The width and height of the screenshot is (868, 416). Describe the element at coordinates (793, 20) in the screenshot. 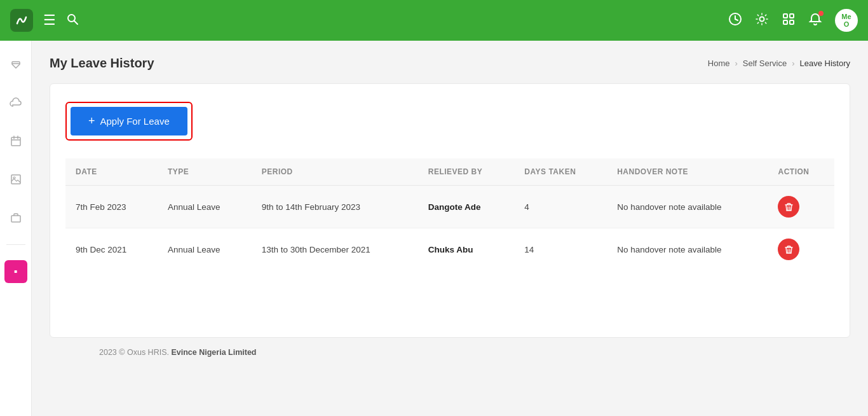

I see `navbar-right: Me O` at that location.